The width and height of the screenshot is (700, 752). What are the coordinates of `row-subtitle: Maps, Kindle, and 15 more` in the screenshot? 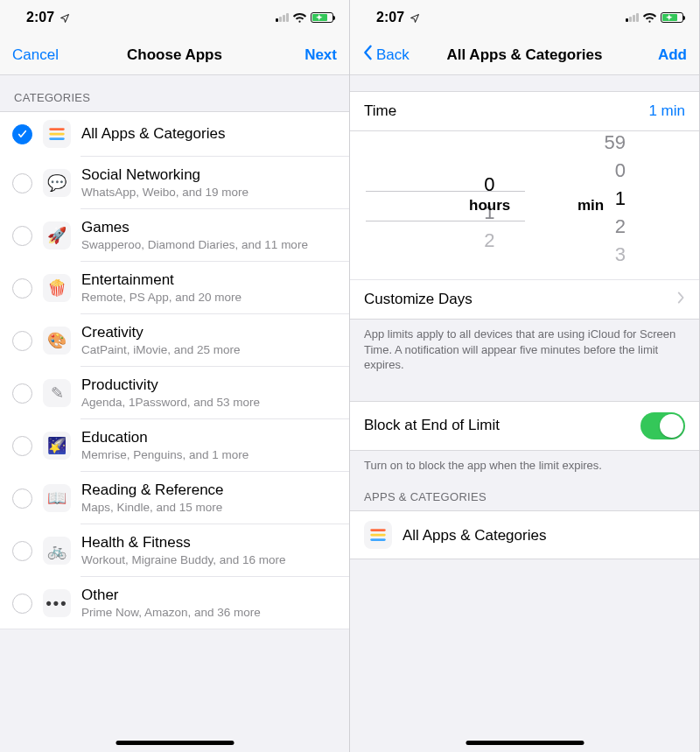 It's located at (208, 508).